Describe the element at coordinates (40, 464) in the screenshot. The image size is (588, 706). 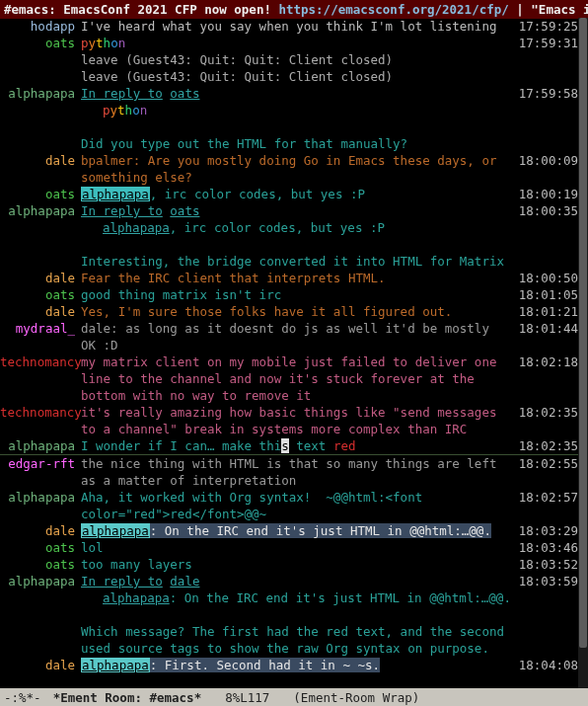
I see `nick: edgar-rft` at that location.